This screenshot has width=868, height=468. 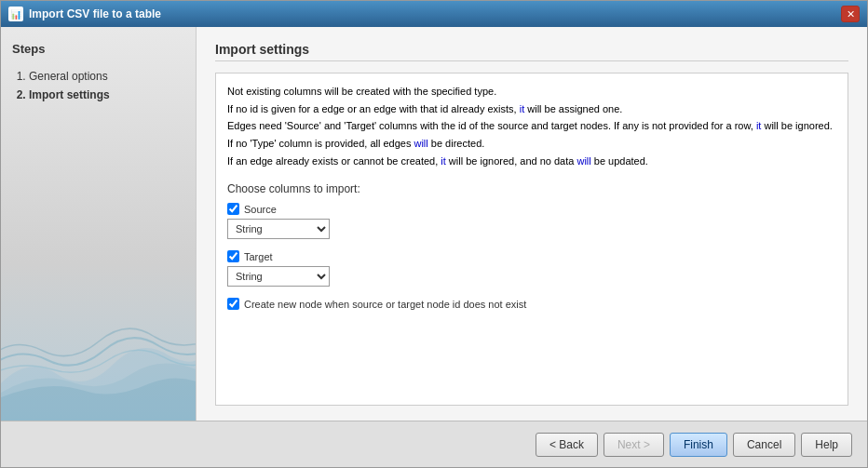 I want to click on info-line-5: If an edge already exists or cannot be c…, so click(x=532, y=162).